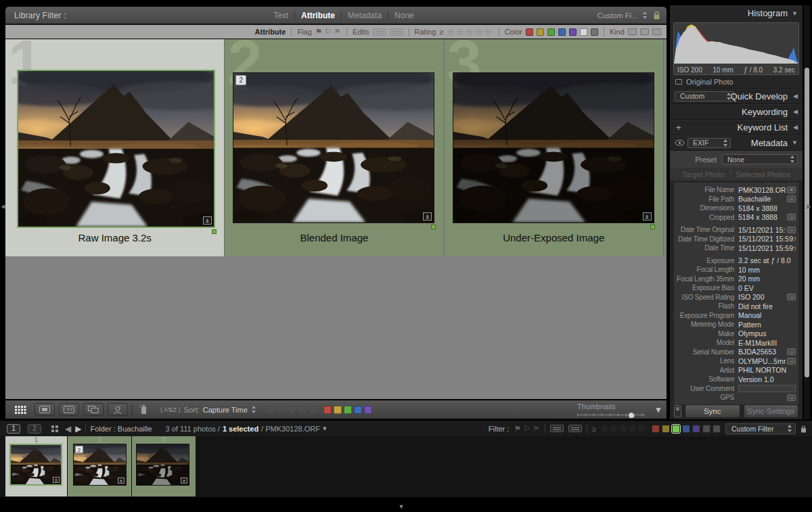 Image resolution: width=812 pixels, height=512 pixels. I want to click on unedited-photos-icon, so click(397, 32).